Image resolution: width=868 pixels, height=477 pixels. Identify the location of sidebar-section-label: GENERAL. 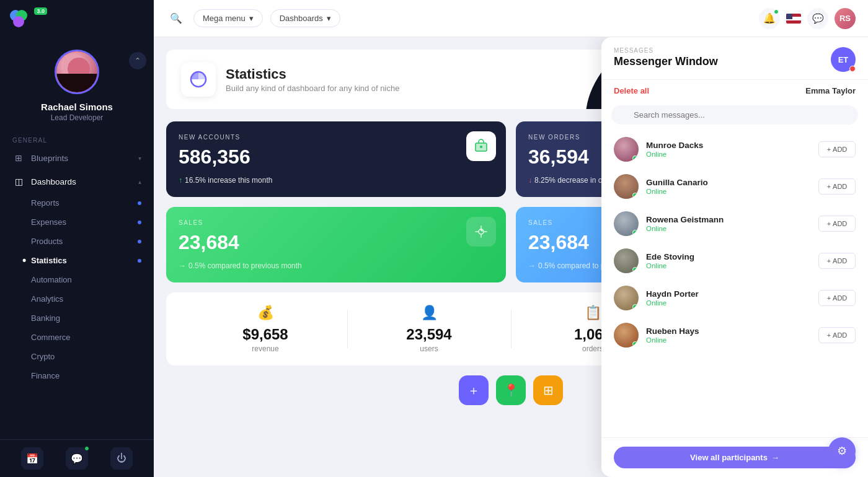
(77, 139).